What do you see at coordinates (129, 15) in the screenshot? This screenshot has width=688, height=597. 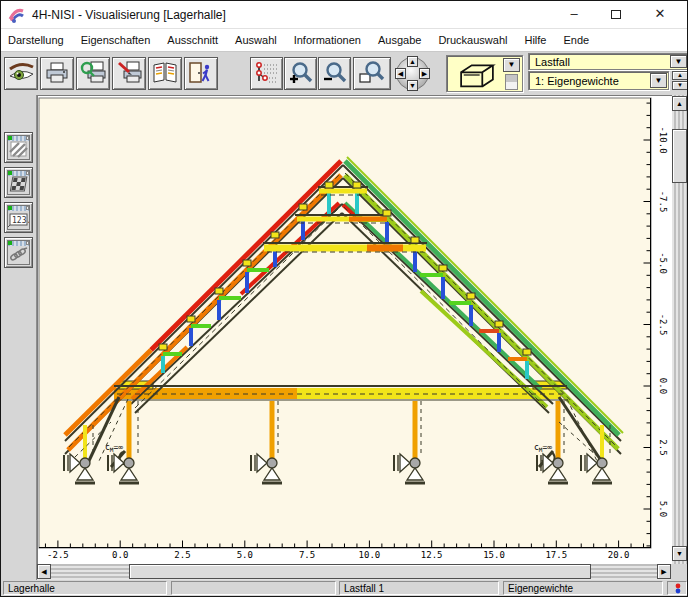 I see `window-title: 4H-NISI - Visualisierung [Lagerhalle]` at bounding box center [129, 15].